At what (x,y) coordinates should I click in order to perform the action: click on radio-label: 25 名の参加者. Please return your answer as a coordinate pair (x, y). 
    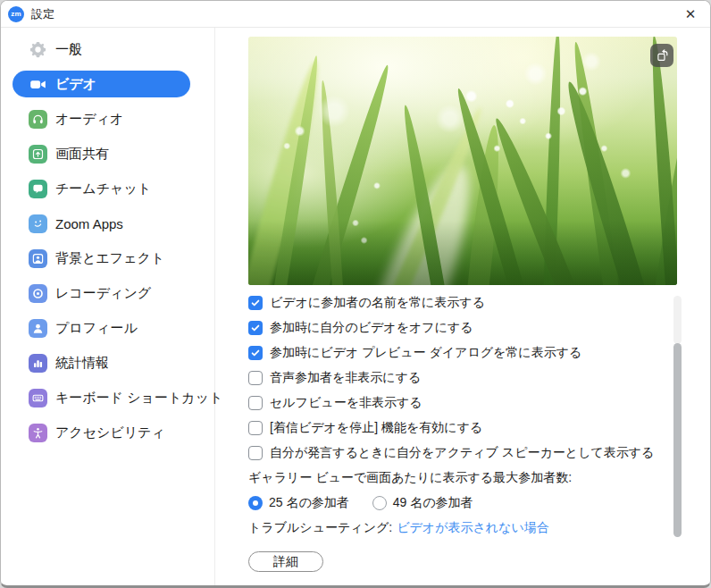
    Looking at the image, I should click on (309, 503).